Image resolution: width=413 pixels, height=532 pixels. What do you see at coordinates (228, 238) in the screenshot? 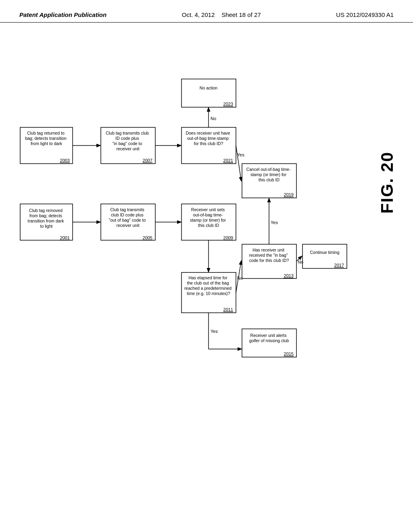
I see `svg-text: 2009` at bounding box center [228, 238].